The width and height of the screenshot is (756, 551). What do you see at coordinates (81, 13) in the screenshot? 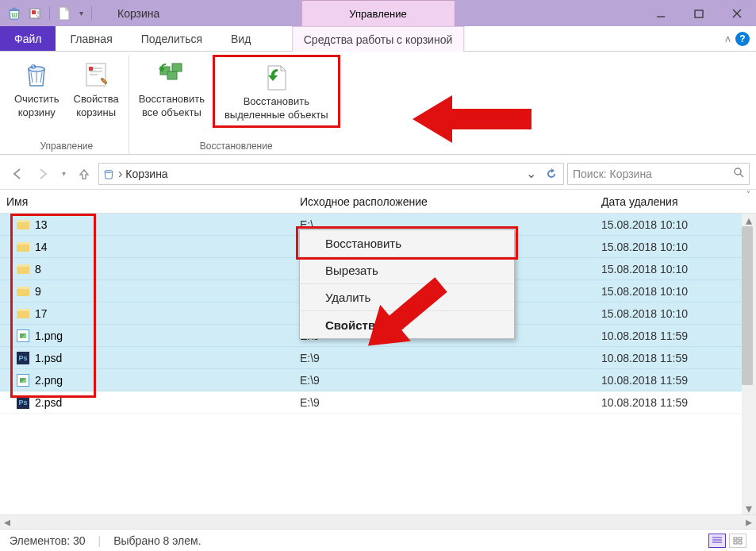
I see `dropdown-icon: ▾` at bounding box center [81, 13].